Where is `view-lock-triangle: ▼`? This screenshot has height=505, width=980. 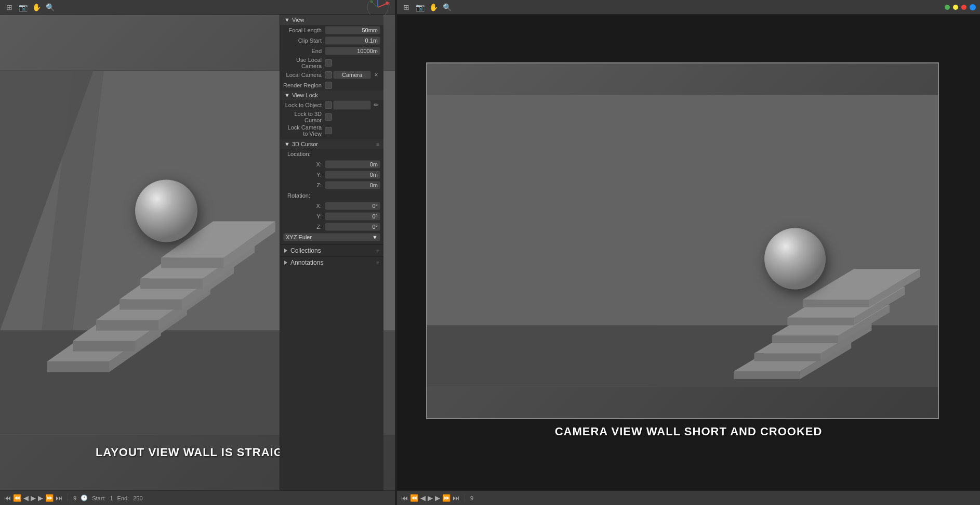 view-lock-triangle: ▼ is located at coordinates (287, 95).